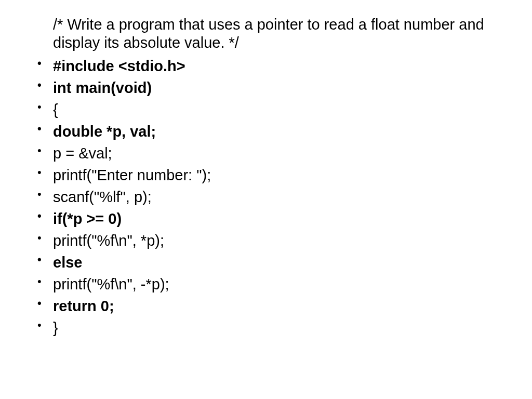  I want to click on code-comment: /* Write a program that uses a pointer t…, so click(277, 34).